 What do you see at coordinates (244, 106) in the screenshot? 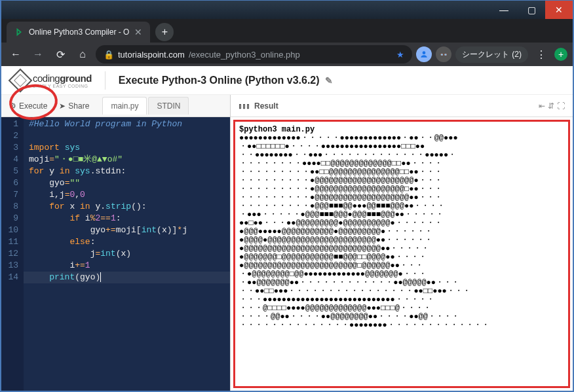
I see `result-bars-icon: ⫾⫾⫾` at bounding box center [244, 106].